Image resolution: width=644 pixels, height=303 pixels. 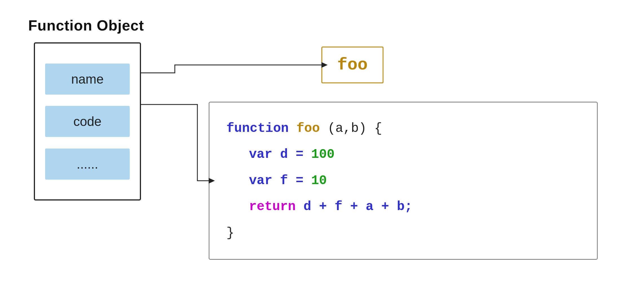 What do you see at coordinates (272, 207) in the screenshot?
I see `keyword-return: return` at bounding box center [272, 207].